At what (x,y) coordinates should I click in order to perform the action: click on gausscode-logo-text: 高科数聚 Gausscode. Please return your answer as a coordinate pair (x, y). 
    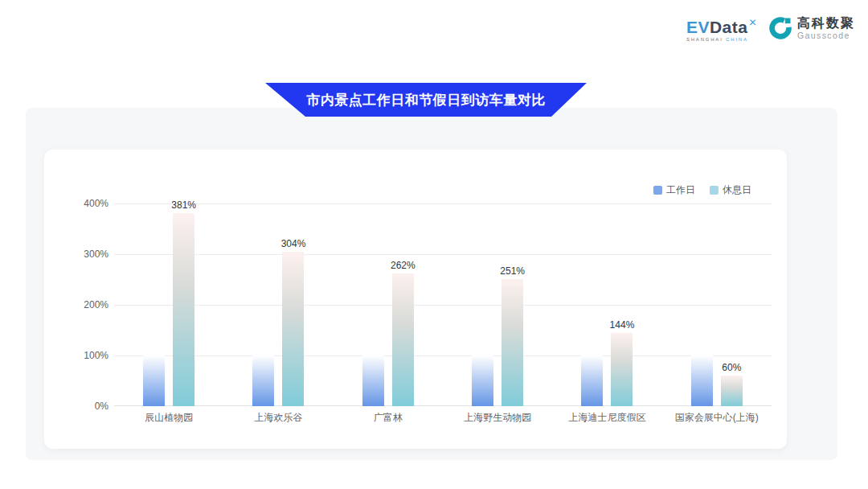
    Looking at the image, I should click on (826, 28).